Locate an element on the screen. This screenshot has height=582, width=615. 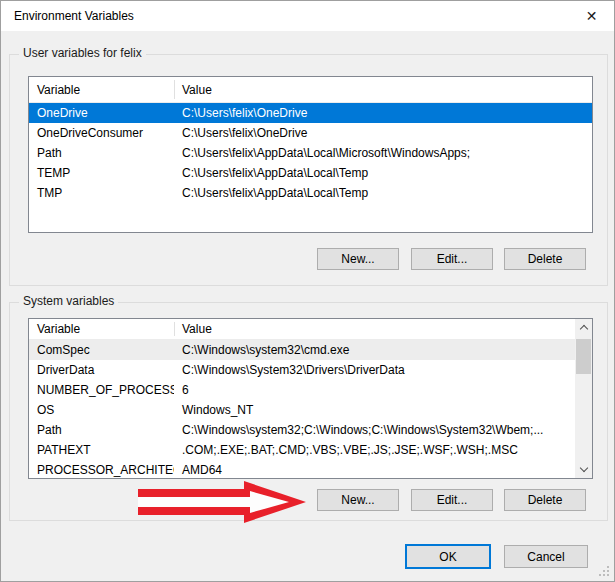
user-delete-button: Delete is located at coordinates (545, 259).